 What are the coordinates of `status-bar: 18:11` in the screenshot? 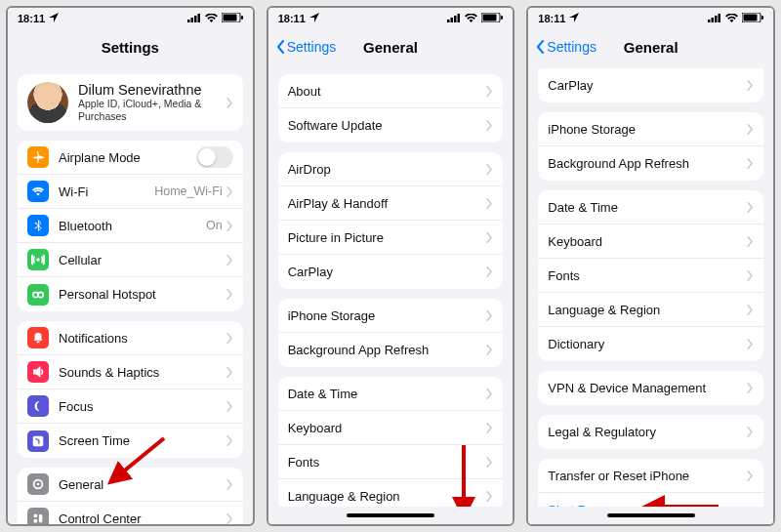 It's located at (650, 19).